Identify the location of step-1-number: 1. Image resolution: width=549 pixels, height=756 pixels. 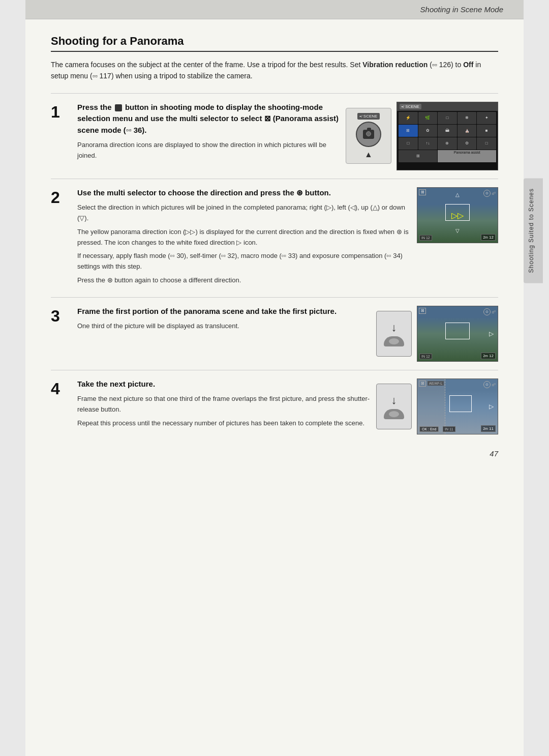
(60, 136).